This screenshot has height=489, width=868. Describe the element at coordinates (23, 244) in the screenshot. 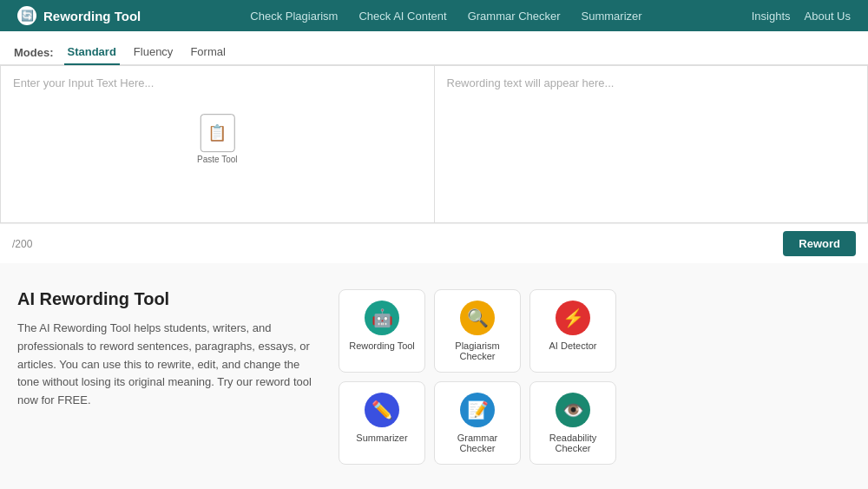

I see `char-count: /200` at that location.